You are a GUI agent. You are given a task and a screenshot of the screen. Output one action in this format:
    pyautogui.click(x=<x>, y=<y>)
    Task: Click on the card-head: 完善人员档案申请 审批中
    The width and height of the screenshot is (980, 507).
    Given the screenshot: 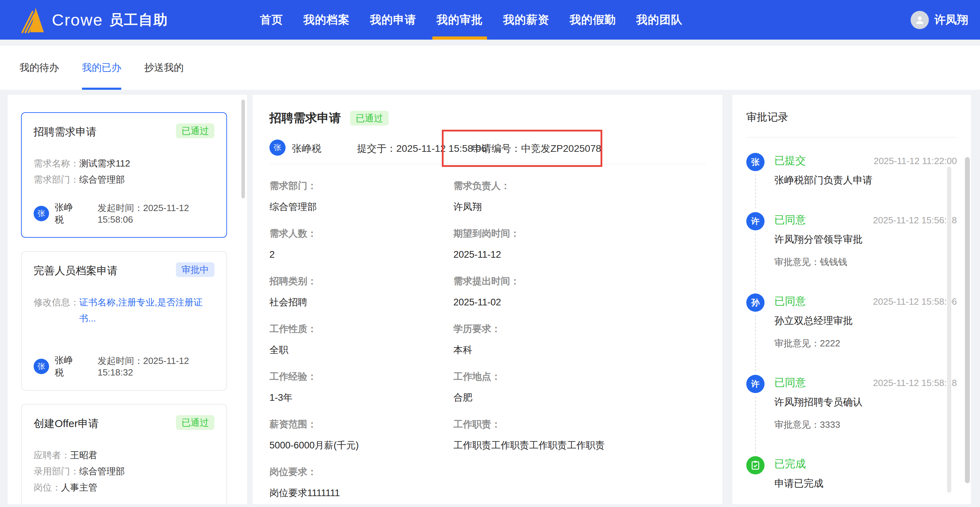 What is the action you would take?
    pyautogui.click(x=124, y=270)
    